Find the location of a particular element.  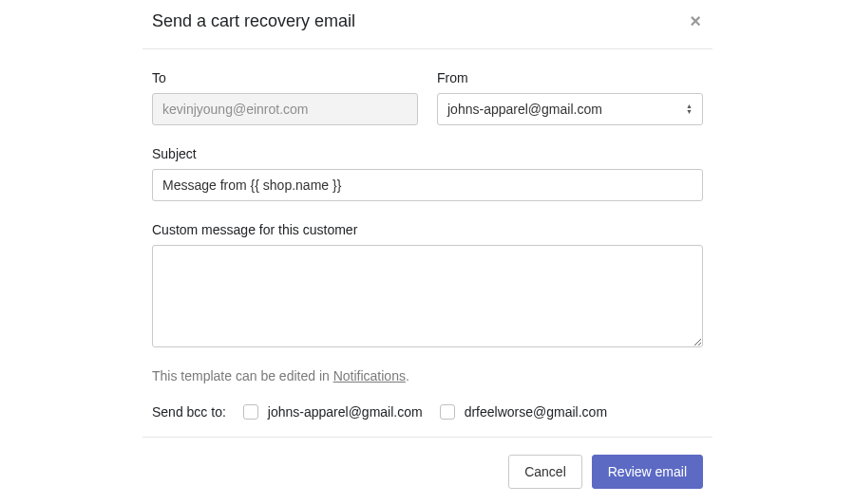

modal-header: Send a cart recovery email × is located at coordinates (428, 25).